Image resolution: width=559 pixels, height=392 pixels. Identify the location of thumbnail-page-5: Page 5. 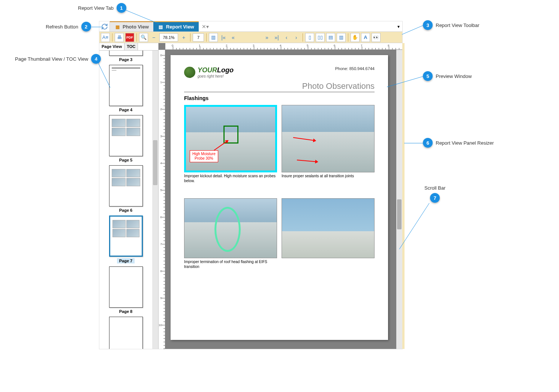
(126, 139).